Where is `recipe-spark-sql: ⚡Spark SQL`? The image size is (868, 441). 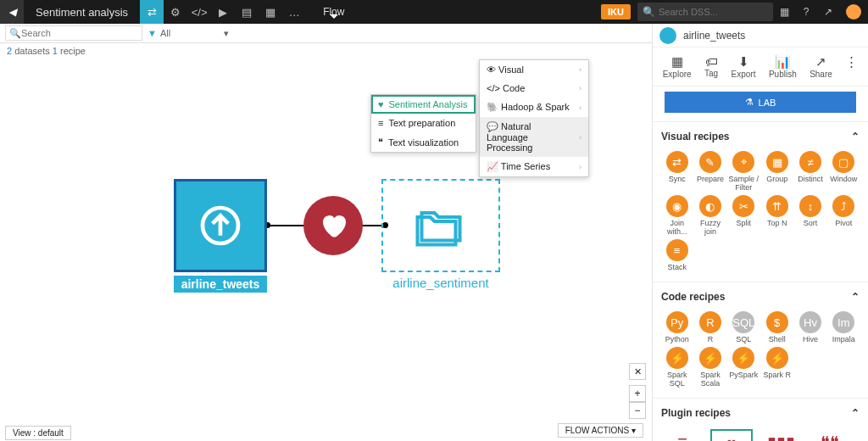
recipe-spark-sql: ⚡Spark SQL is located at coordinates (676, 367).